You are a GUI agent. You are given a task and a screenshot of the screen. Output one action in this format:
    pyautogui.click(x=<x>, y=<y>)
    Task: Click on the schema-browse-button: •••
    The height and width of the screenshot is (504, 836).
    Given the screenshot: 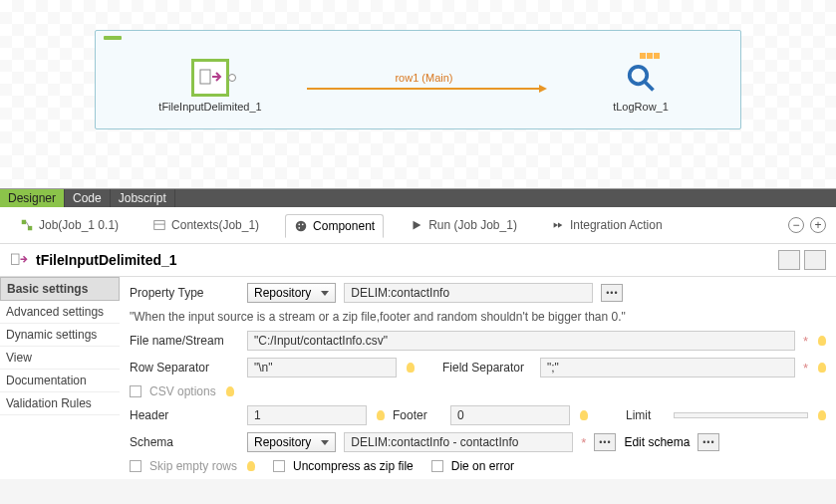 What is the action you would take?
    pyautogui.click(x=605, y=442)
    